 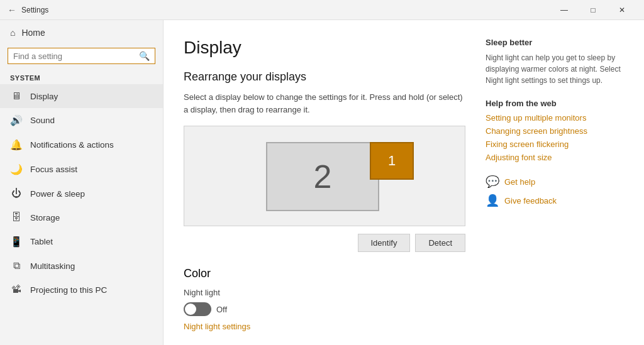 I want to click on sidebar-item-projecting: 📽 Projecting to this PC, so click(x=82, y=290).